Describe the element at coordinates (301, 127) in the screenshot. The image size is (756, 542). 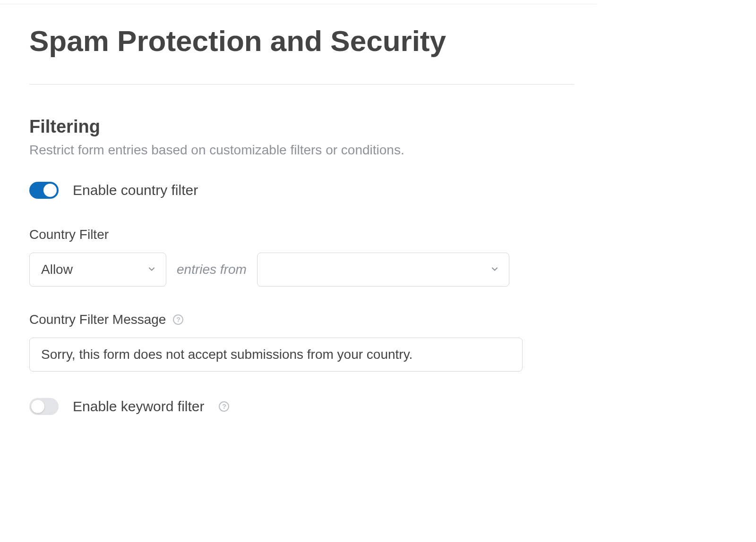
I see `filtering-section-title: Filtering` at that location.